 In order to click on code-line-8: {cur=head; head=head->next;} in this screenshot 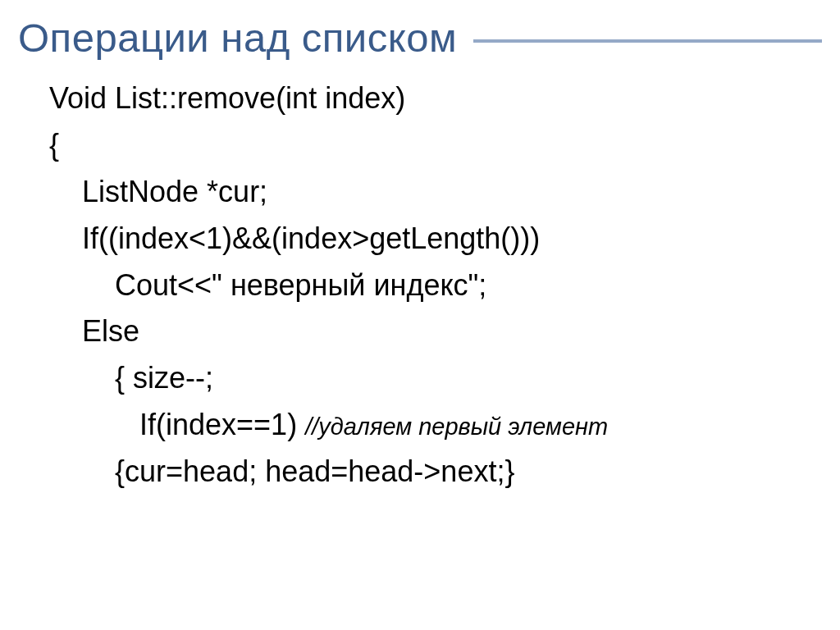, I will do `click(429, 472)`.